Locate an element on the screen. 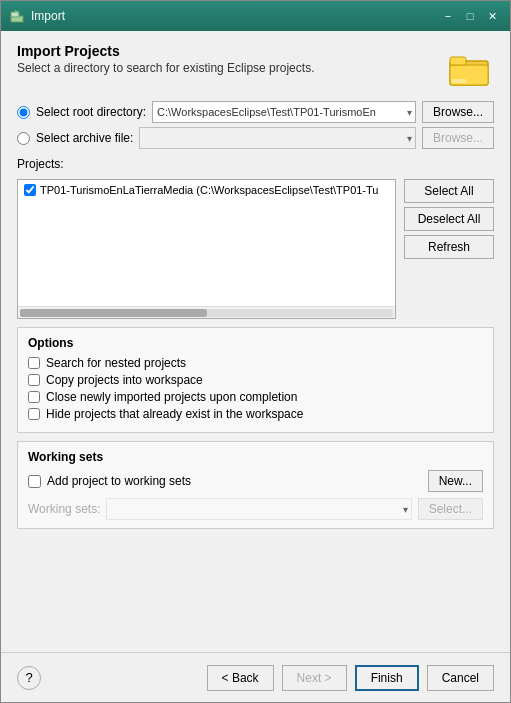  hide-existing-label: Hide projects that already exist in the … is located at coordinates (174, 414).